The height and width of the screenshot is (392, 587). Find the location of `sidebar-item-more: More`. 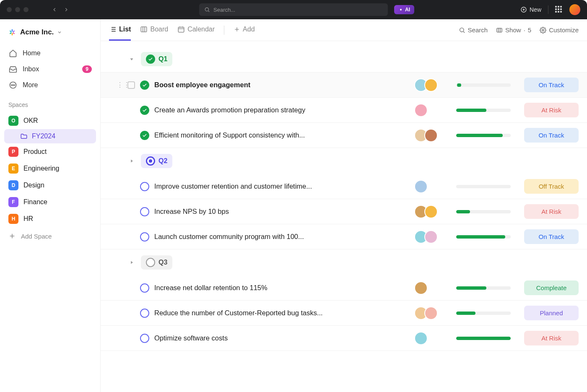

sidebar-item-more: More is located at coordinates (50, 85).